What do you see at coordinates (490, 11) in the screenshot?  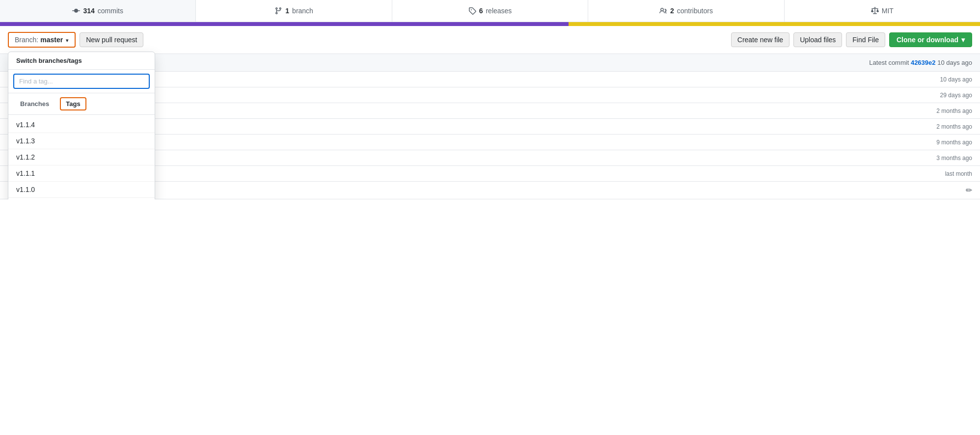 I see `releases-stat: 6 releases` at bounding box center [490, 11].